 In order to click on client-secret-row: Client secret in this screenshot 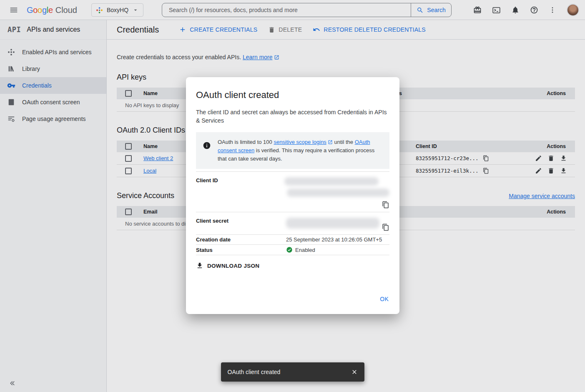, I will do `click(293, 223)`.